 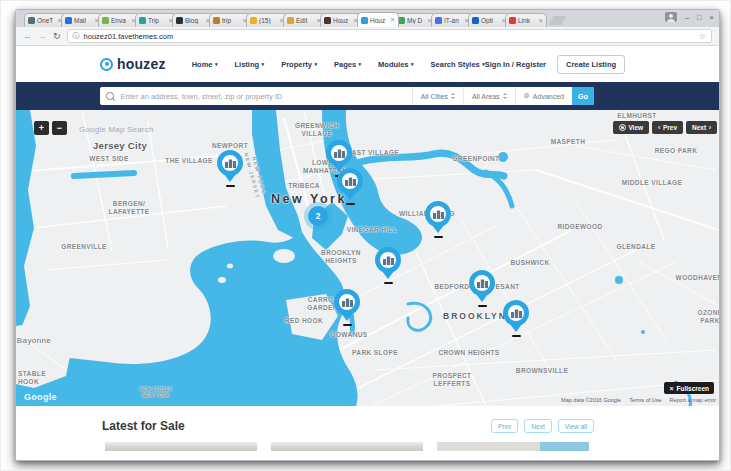 I want to click on nav-item-label: Property, so click(x=296, y=64).